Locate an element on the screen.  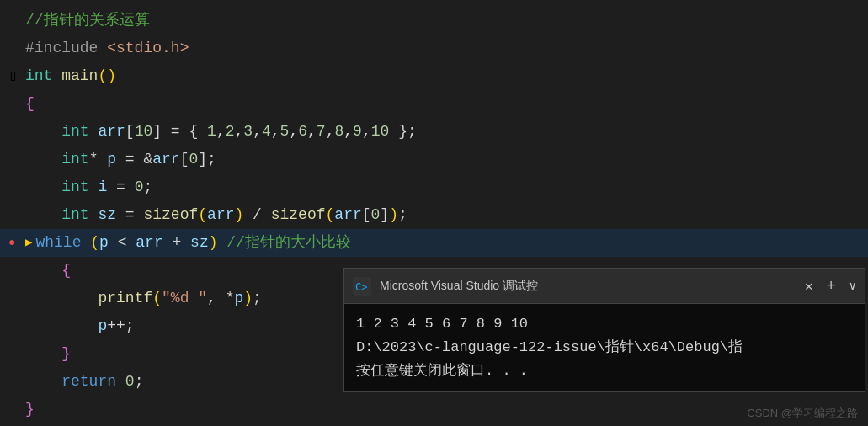
code-line-3: ▯ int main() is located at coordinates (434, 76).